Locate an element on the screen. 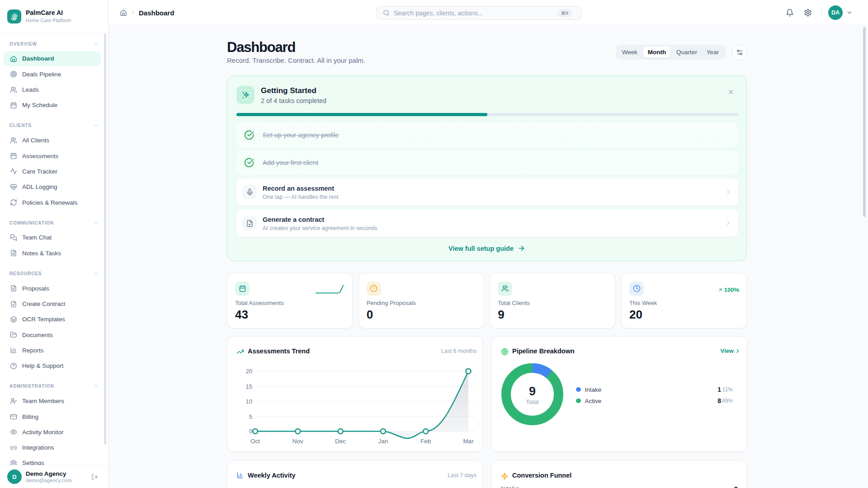 This screenshot has width=868, height=488. svg-text: Dec is located at coordinates (340, 441).